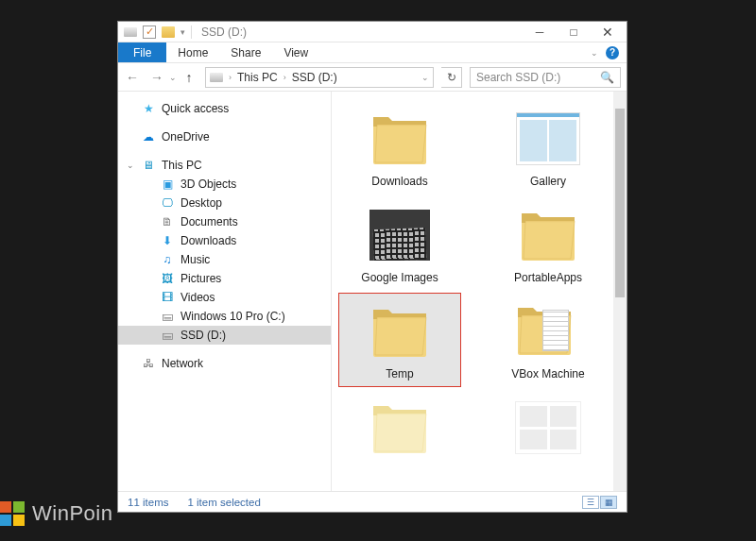 The width and height of the screenshot is (756, 541). What do you see at coordinates (400, 147) in the screenshot?
I see `folder-item: Downloads` at bounding box center [400, 147].